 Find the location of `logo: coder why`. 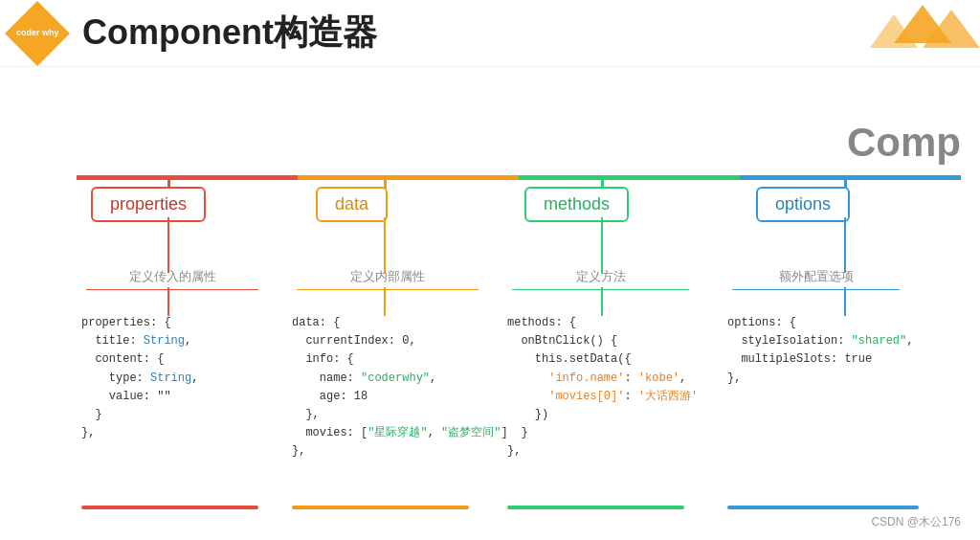

logo: coder why is located at coordinates (37, 34).